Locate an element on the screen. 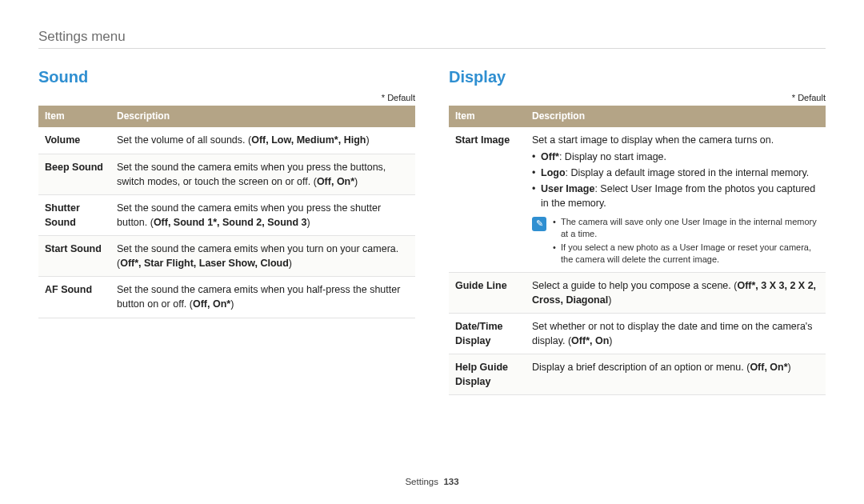 Image resolution: width=864 pixels, height=504 pixels. row-item-shutter: Shutter Sound is located at coordinates (74, 214).